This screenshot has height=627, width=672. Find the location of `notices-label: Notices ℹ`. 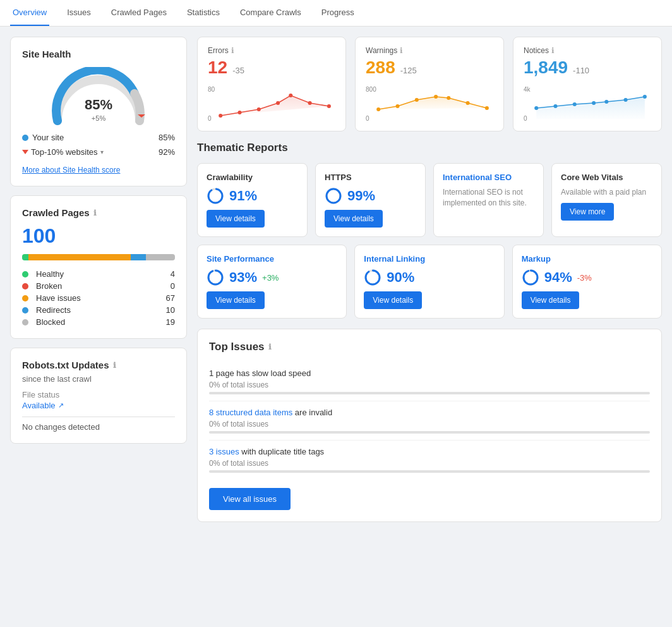

notices-label: Notices ℹ is located at coordinates (587, 51).